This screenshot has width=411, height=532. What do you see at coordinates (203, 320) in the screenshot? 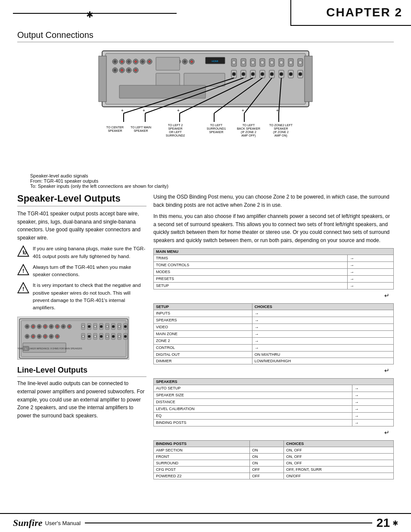
I see `setup-item-speakers: SPEAKERS` at bounding box center [203, 320].